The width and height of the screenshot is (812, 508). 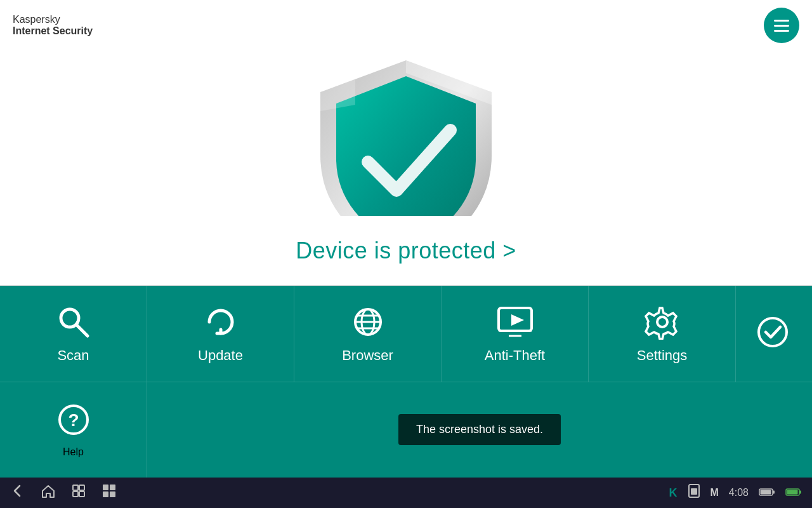 What do you see at coordinates (515, 356) in the screenshot?
I see `antitheft-label: Anti-Theft` at bounding box center [515, 356].